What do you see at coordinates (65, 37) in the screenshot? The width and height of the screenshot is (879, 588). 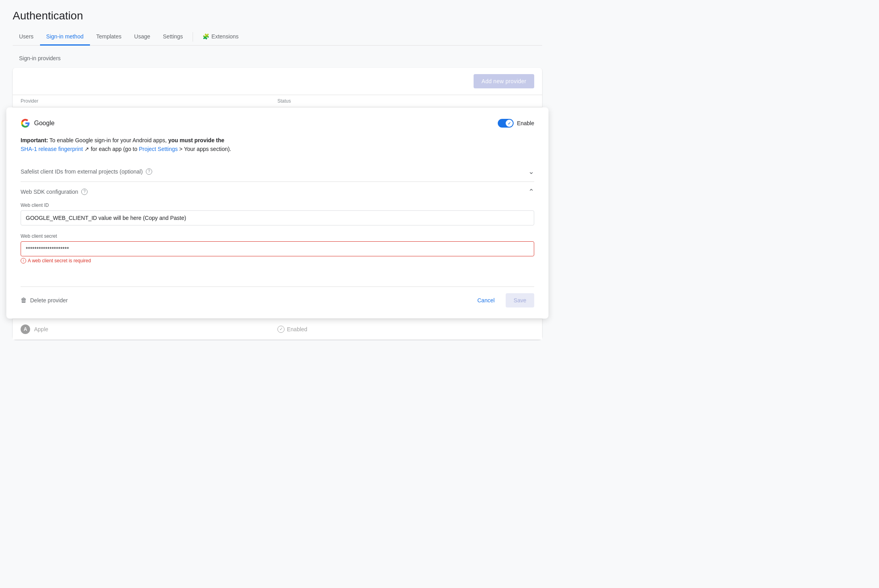 I see `tab-sign-in-method: Sign-in method` at bounding box center [65, 37].